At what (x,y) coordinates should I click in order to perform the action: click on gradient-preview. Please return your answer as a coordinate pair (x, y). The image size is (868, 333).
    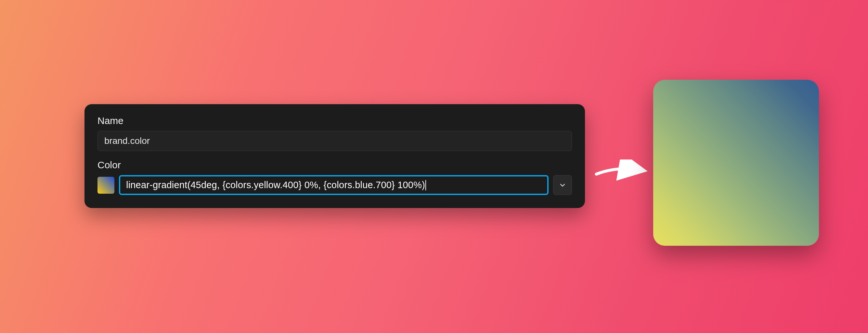
    Looking at the image, I should click on (736, 163).